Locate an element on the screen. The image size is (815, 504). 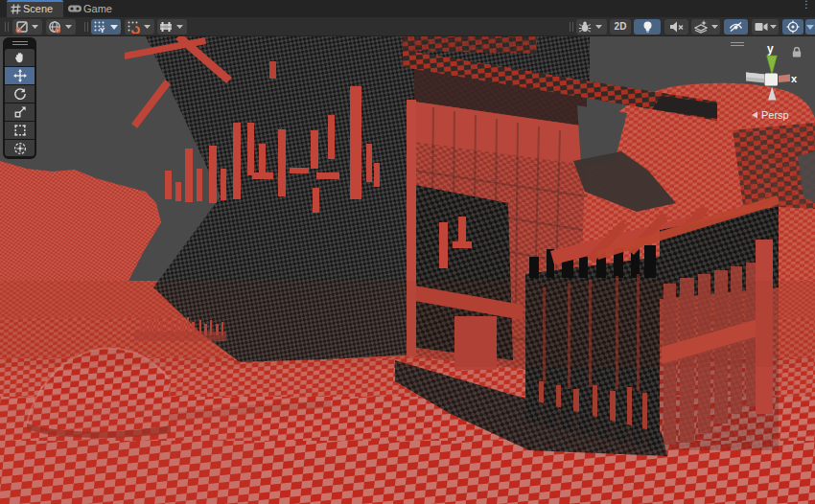
svg-text: y is located at coordinates (771, 49).